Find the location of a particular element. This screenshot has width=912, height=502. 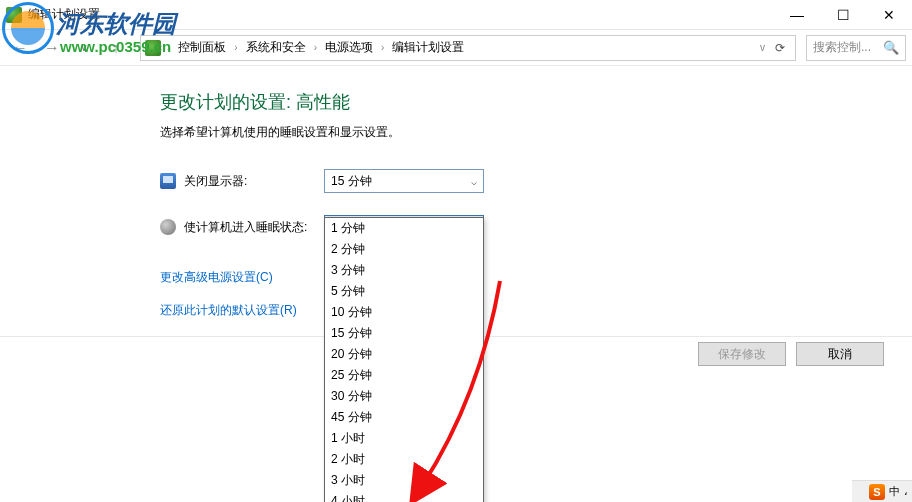

search-placeholder: 搜索控制... is located at coordinates (842, 48).